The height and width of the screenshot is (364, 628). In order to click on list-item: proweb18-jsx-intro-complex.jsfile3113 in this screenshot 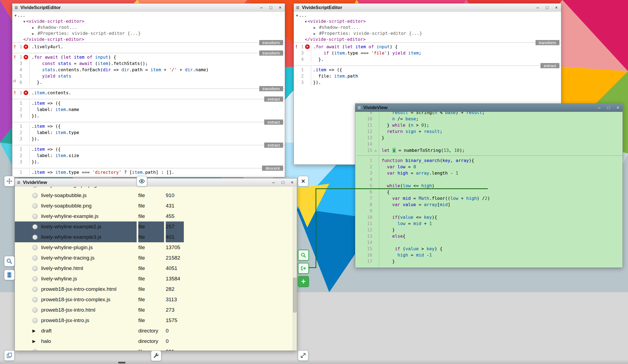, I will do `click(154, 300)`.